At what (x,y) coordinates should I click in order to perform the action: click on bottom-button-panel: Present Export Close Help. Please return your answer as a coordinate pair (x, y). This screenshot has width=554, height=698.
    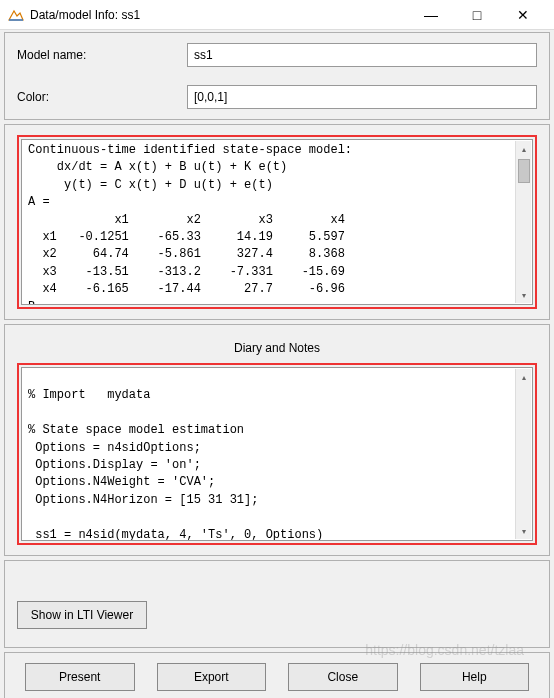
    Looking at the image, I should click on (277, 675).